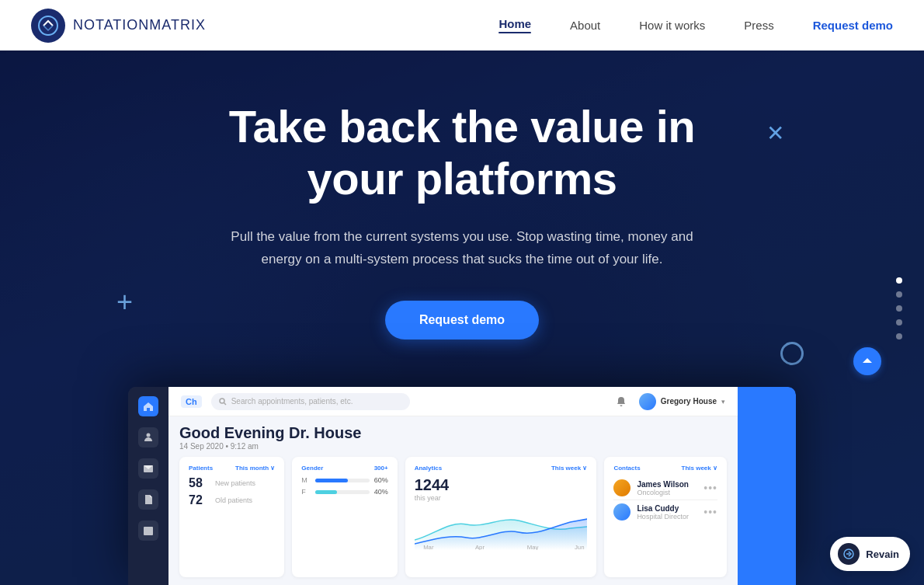  What do you see at coordinates (502, 468) in the screenshot?
I see `analytics-card-title: Analytics This week ∨` at bounding box center [502, 468].